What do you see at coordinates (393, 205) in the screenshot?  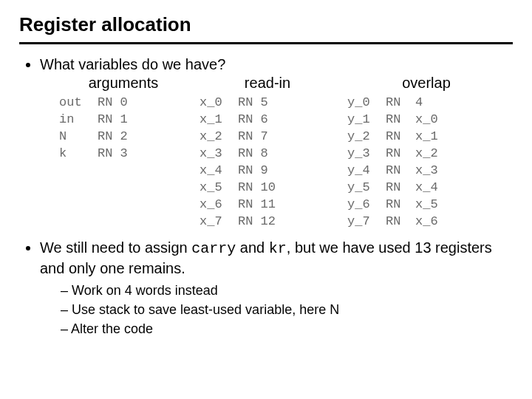 I see `table-row: y_6RNx_5` at bounding box center [393, 205].